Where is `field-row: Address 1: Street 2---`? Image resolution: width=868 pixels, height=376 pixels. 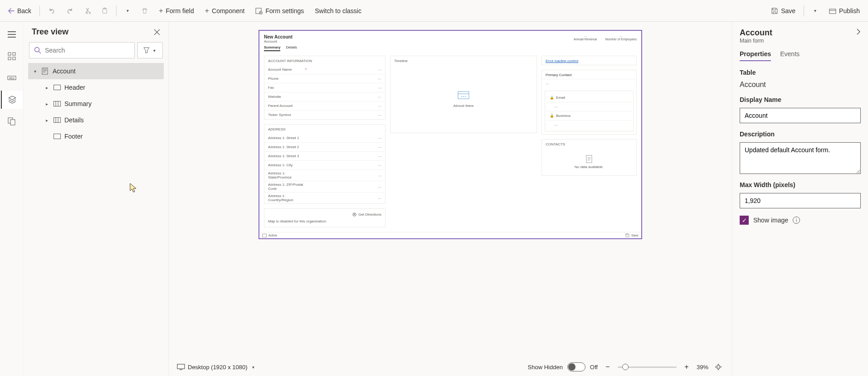
field-row: Address 1: Street 2--- is located at coordinates (325, 147).